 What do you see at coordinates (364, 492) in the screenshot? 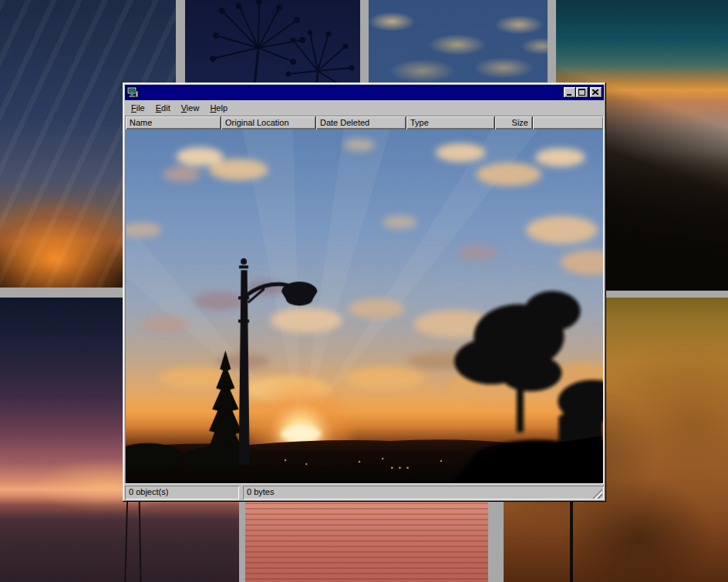
I see `status-bar: 0 object(s) 0 bytes` at bounding box center [364, 492].